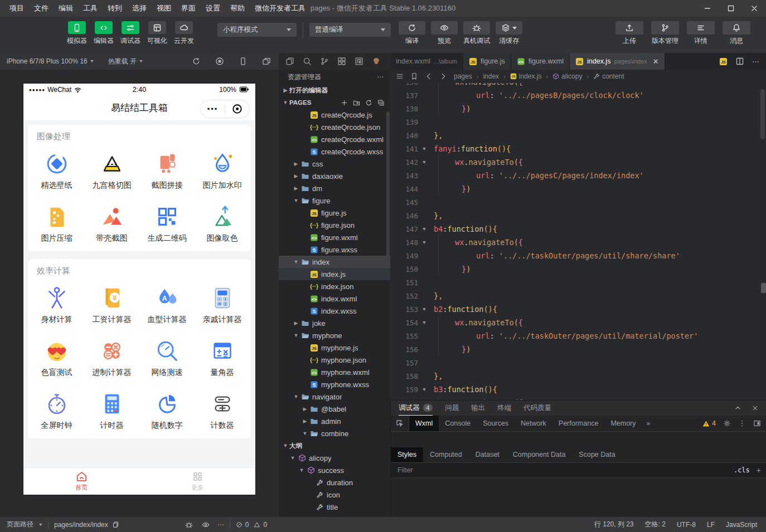 The height and width of the screenshot is (532, 766). What do you see at coordinates (184, 33) in the screenshot?
I see `toggle-云开发: 云开发` at bounding box center [184, 33].